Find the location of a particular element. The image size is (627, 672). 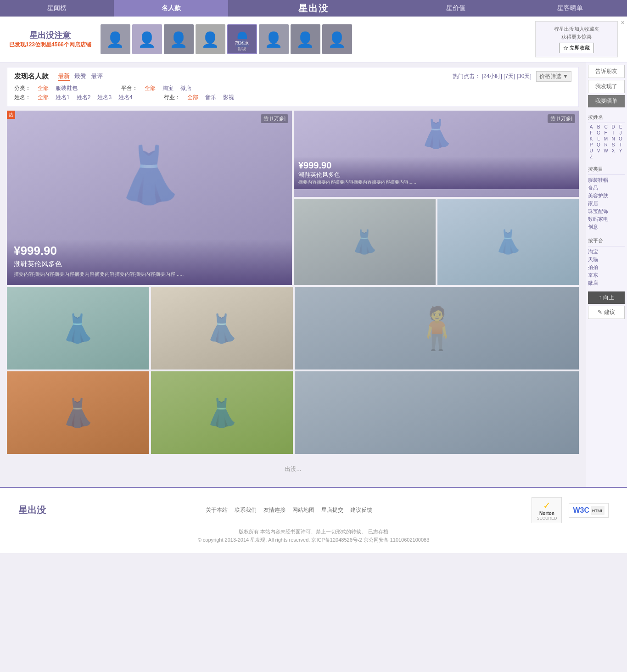

footer-link-about: 关于本站 is located at coordinates (217, 510).